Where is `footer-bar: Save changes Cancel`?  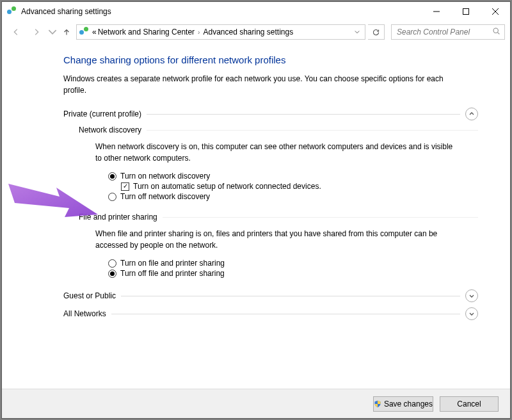 footer-bar: Save changes Cancel is located at coordinates (256, 403).